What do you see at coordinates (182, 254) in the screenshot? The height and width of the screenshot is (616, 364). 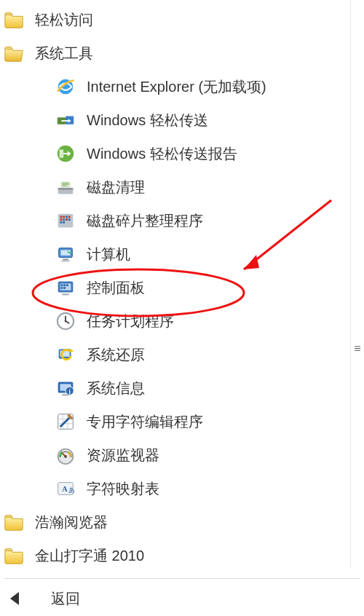 I see `app-computer: 计算机` at bounding box center [182, 254].